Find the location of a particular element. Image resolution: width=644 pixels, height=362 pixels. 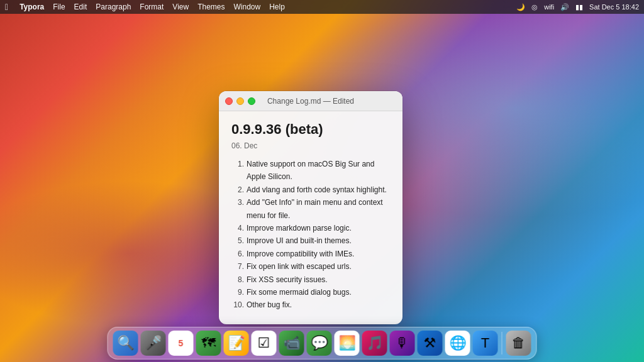

doc-heading: 0.9.9.36 (beta) is located at coordinates (311, 129).